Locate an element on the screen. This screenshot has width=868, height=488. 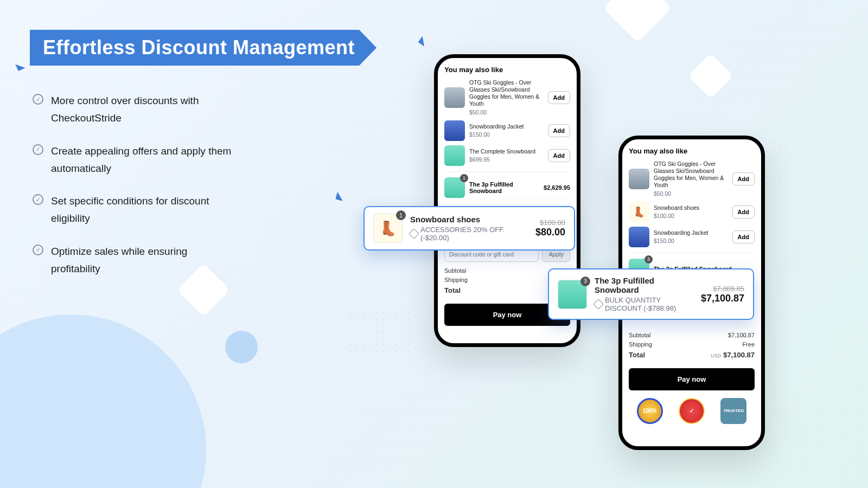
pay-now-button: Pay now is located at coordinates (692, 380).